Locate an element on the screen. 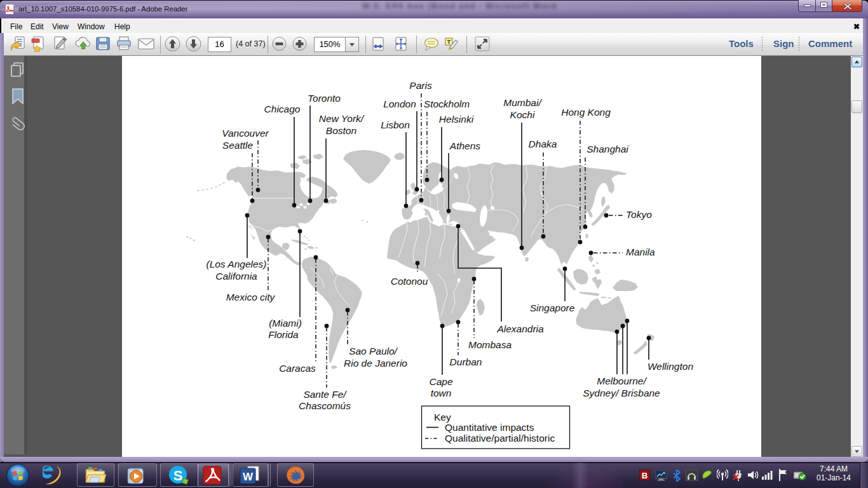  svg-text: Chicago is located at coordinates (282, 109).